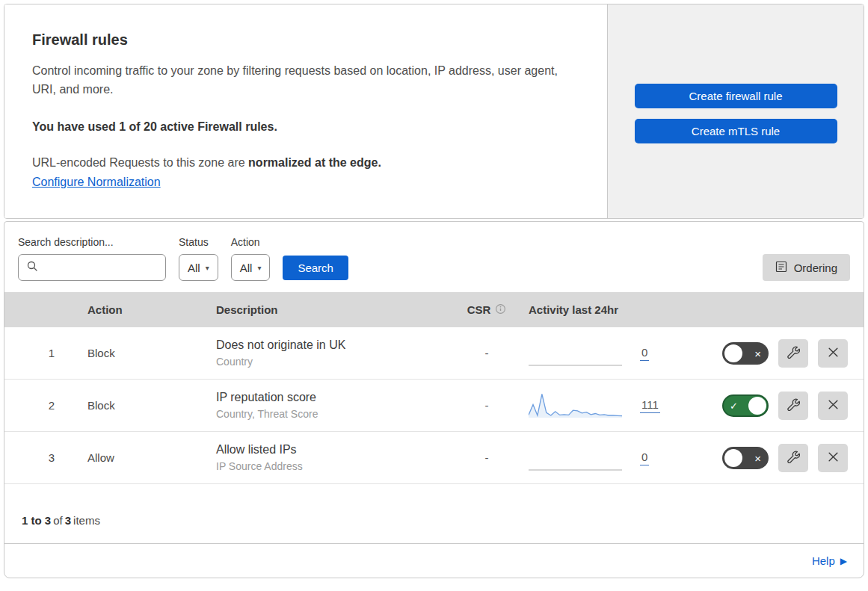 The height and width of the screenshot is (591, 868). I want to click on rule-criteria: IP Source Address, so click(336, 466).